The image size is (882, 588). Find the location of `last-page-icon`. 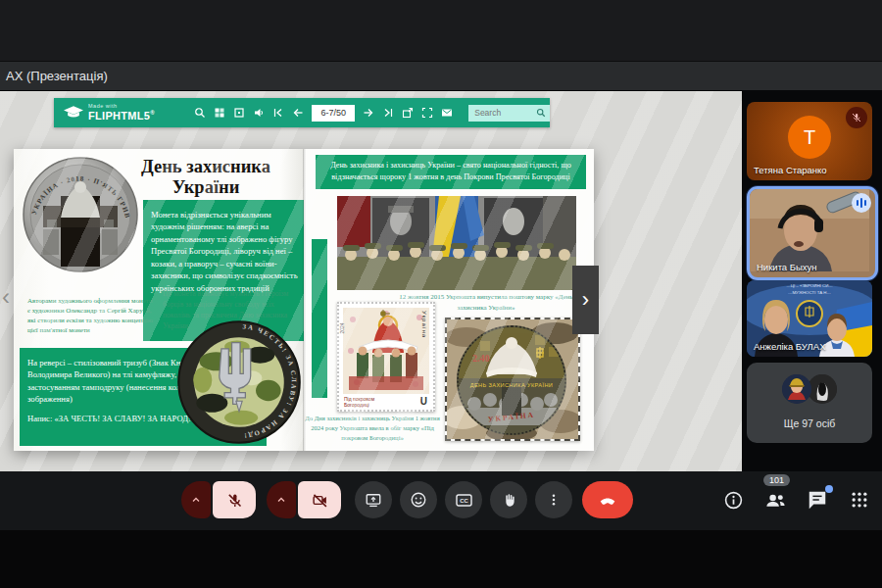

last-page-icon is located at coordinates (388, 113).